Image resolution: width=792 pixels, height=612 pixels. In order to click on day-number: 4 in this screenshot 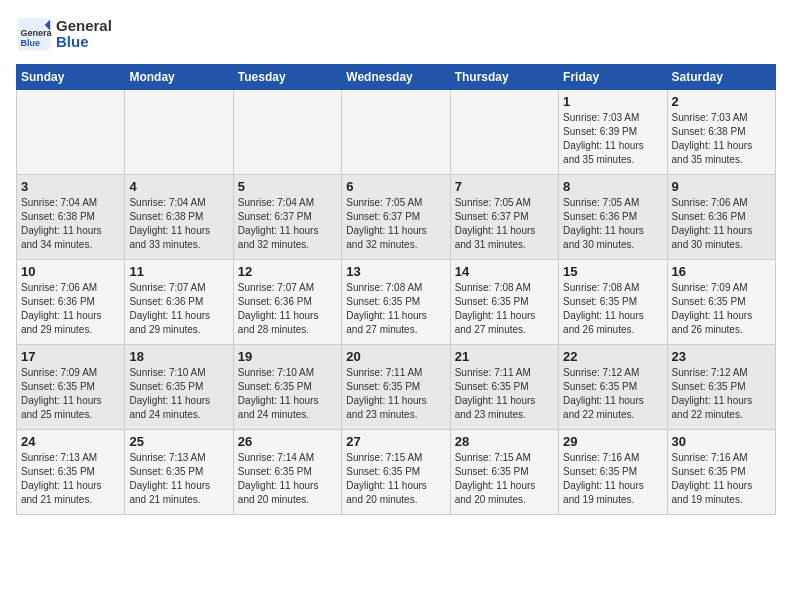, I will do `click(178, 186)`.